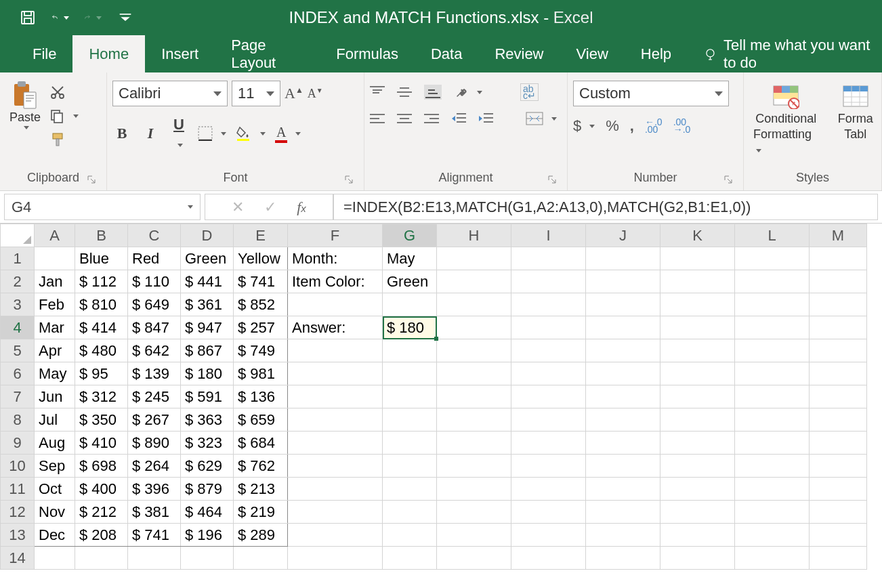 Image resolution: width=882 pixels, height=588 pixels. I want to click on cell-K11, so click(698, 489).